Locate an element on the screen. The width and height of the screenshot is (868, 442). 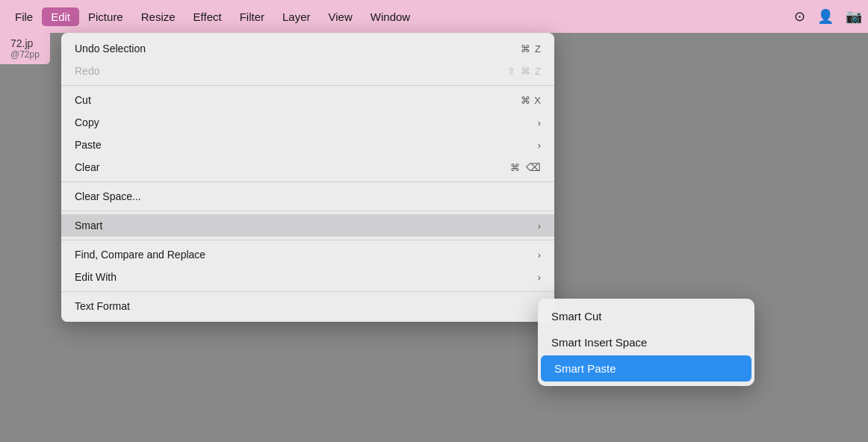
menu-copy-label: Copy is located at coordinates (87, 122).